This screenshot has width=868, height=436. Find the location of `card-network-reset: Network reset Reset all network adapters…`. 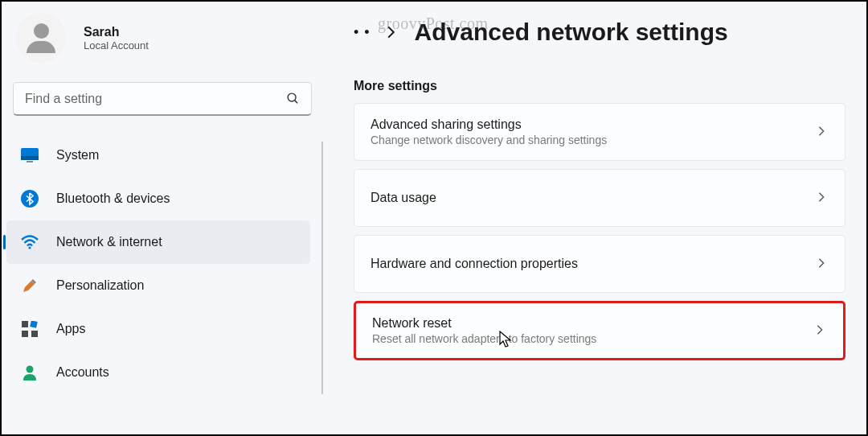

card-network-reset: Network reset Reset all network adapters… is located at coordinates (600, 331).